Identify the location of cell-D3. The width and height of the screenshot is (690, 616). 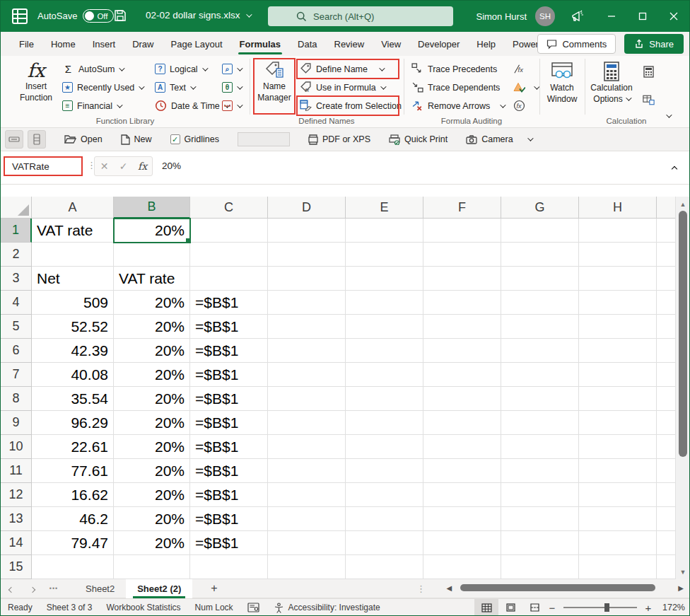
(307, 279).